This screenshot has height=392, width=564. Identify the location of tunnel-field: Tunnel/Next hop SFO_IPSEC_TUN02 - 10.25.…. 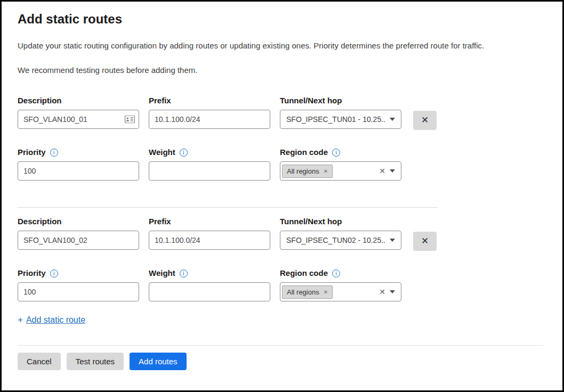
(341, 233).